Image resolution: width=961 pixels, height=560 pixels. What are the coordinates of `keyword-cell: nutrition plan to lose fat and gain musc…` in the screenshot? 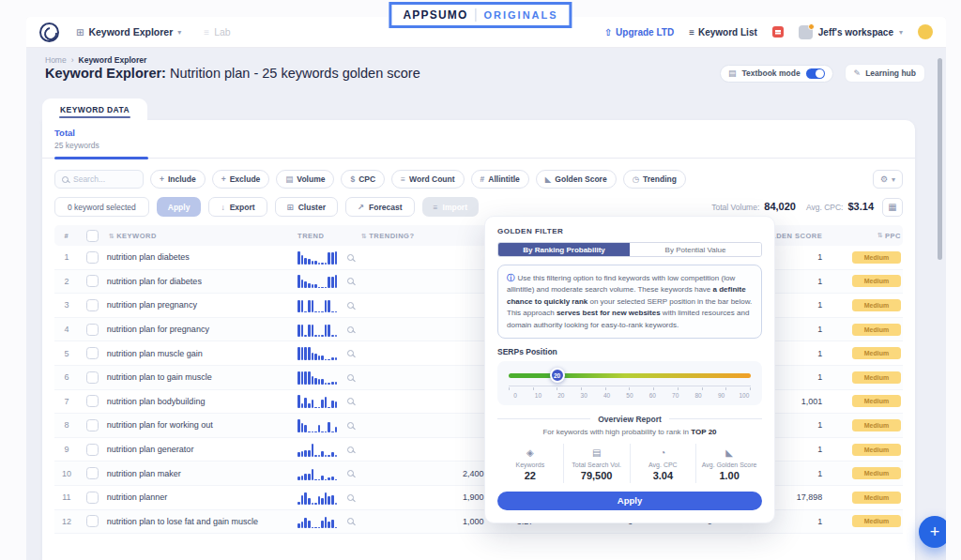 It's located at (203, 522).